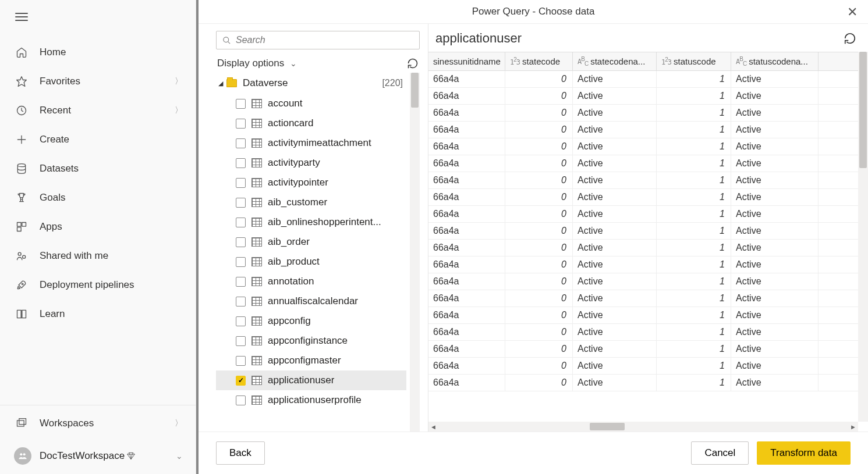 The image size is (868, 474). Describe the element at coordinates (98, 314) in the screenshot. I see `sidebar-item-learn: Learn` at that location.